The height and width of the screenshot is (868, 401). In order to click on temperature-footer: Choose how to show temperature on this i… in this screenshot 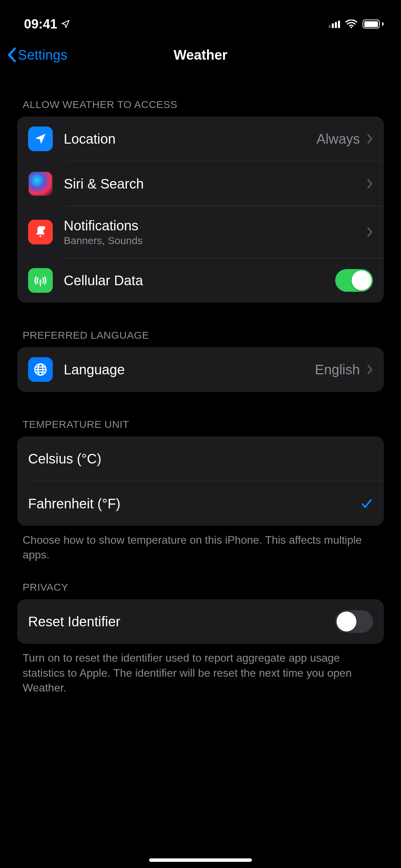, I will do `click(200, 544)`.